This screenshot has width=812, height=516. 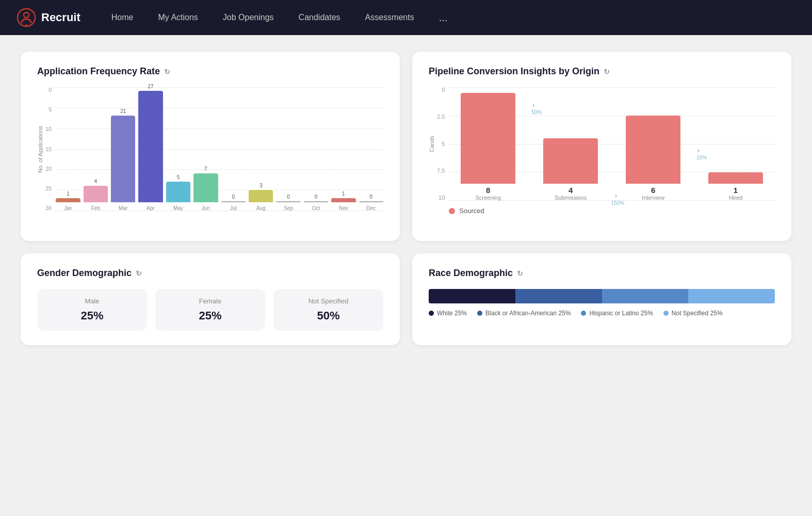 What do you see at coordinates (537, 112) in the screenshot?
I see `pipeline-pct: 50%` at bounding box center [537, 112].